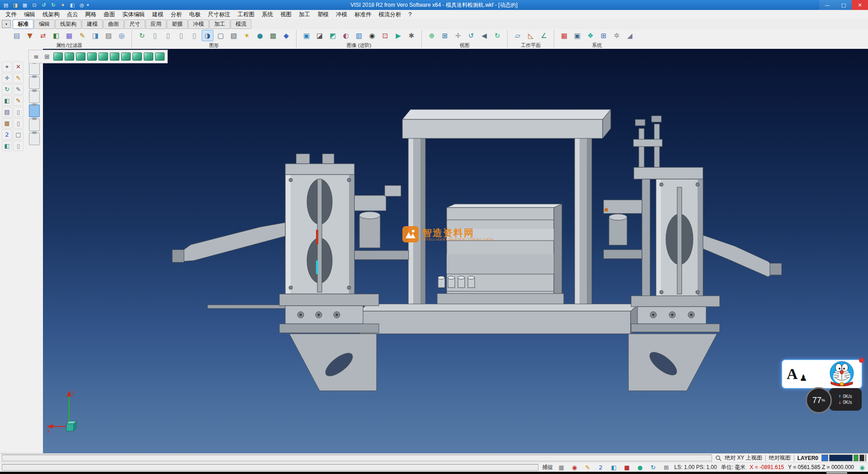  I want to click on menu-item: 塑模, so click(323, 14).